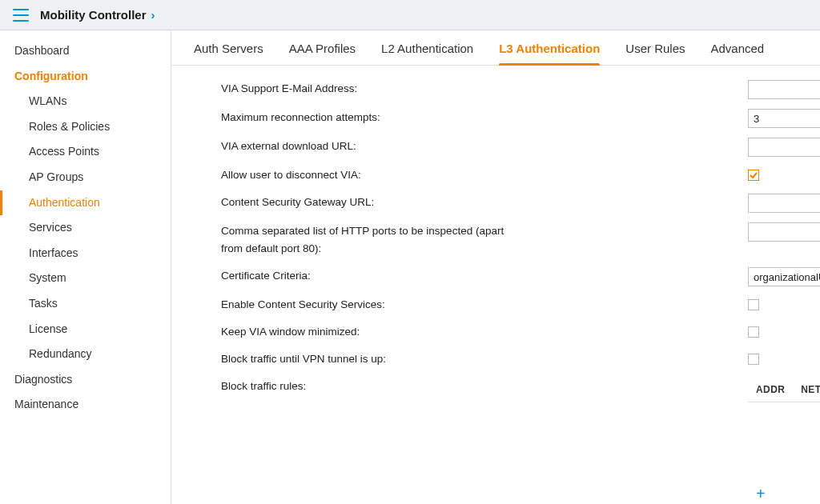  I want to click on cert-criteria-label: Certificate Criteria:, so click(348, 276).